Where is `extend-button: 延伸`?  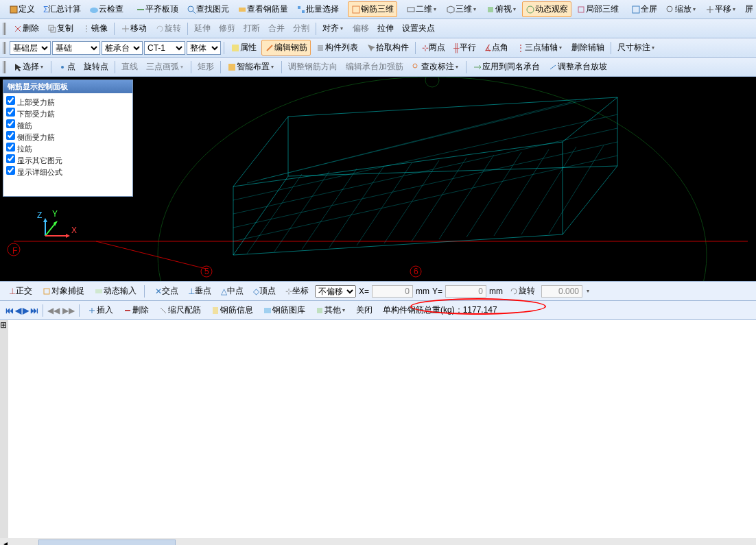
extend-button: 延伸 is located at coordinates (202, 29).